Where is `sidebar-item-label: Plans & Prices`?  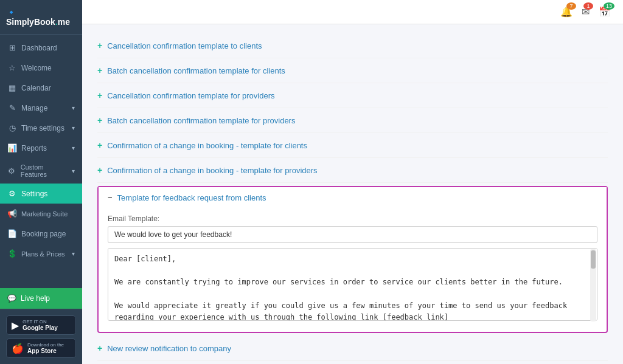 sidebar-item-label: Plans & Prices is located at coordinates (43, 254).